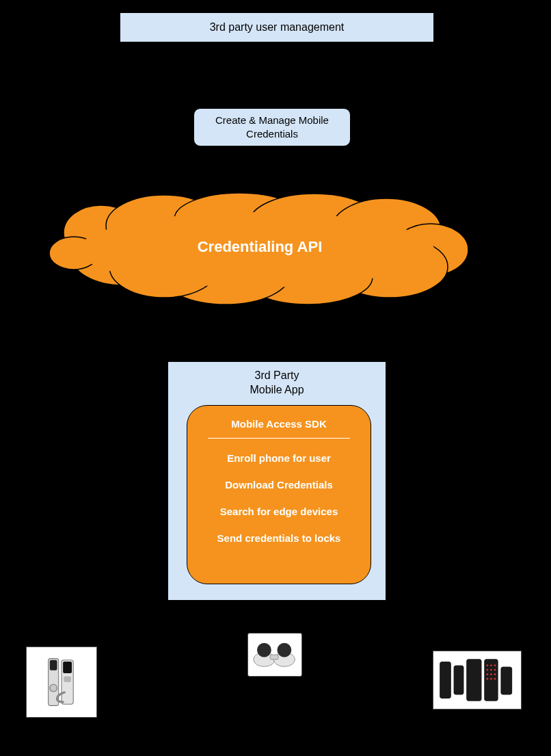 This screenshot has height=756, width=551. I want to click on mobile-app-title: 3rd PartyMobile App, so click(276, 382).